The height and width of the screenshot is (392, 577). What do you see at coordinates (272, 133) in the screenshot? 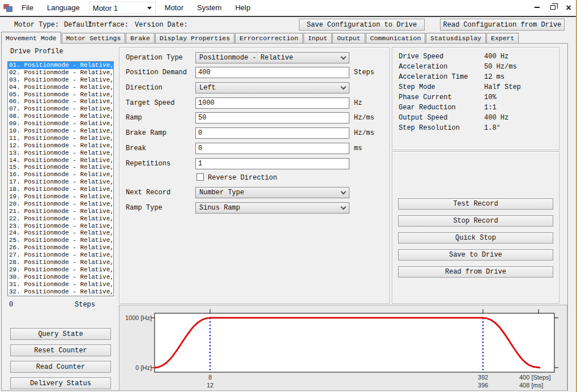
I see `brake-ramp-input` at bounding box center [272, 133].